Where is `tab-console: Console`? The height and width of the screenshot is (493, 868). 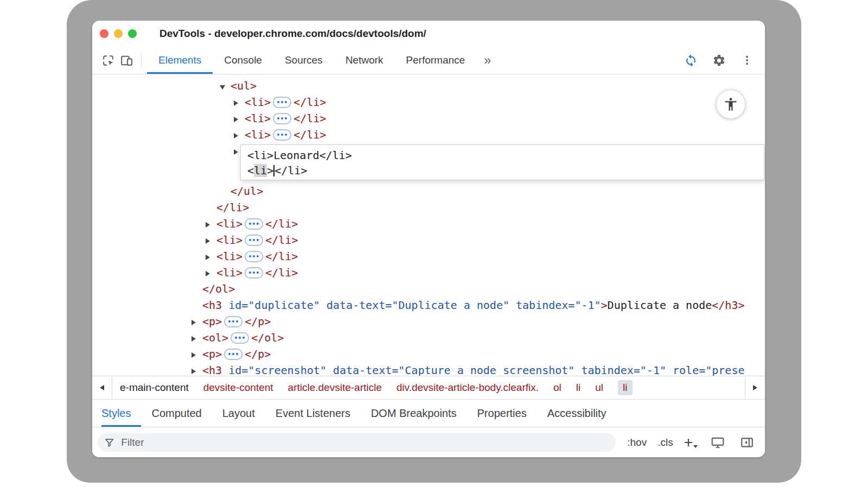
tab-console: Console is located at coordinates (243, 60).